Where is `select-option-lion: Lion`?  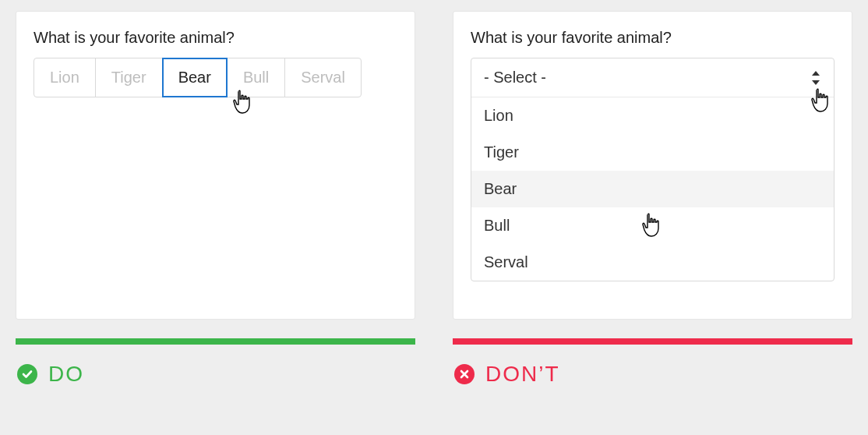
select-option-lion: Lion is located at coordinates (653, 115).